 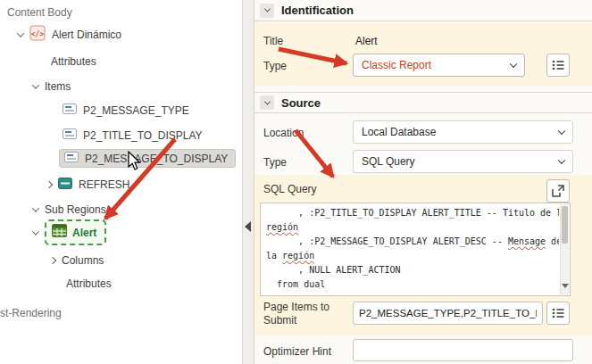 I want to click on tree-node-label: Items, so click(x=57, y=87).